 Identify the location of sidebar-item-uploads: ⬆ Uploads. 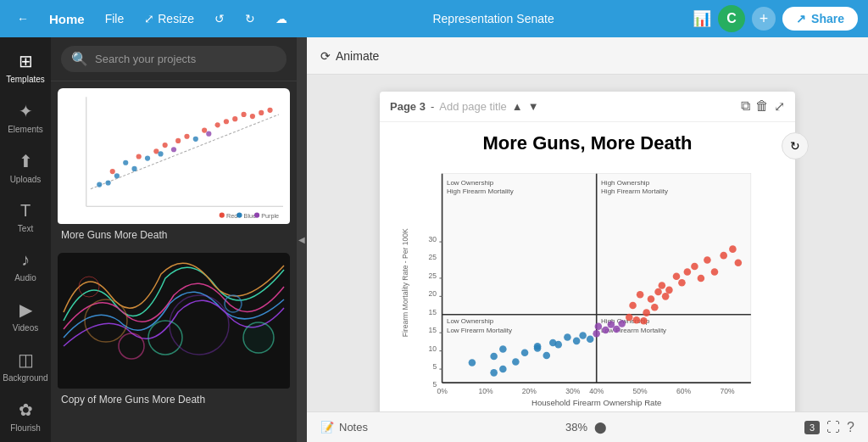
(25, 168).